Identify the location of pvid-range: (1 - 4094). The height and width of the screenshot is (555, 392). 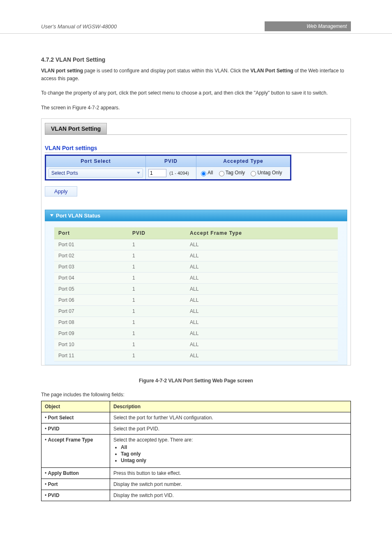
(179, 173).